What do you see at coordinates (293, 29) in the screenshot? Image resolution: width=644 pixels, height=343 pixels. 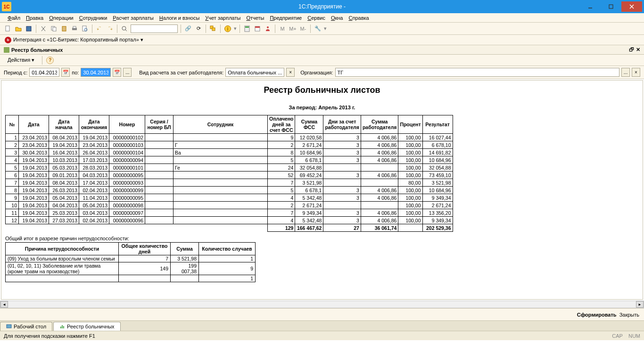 I see `m-plus-icon: M+` at bounding box center [293, 29].